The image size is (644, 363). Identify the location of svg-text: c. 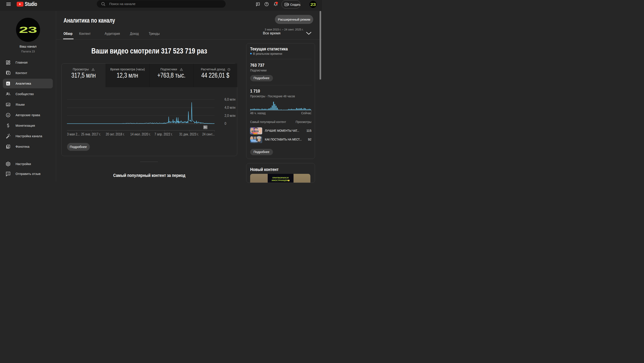
(8, 115).